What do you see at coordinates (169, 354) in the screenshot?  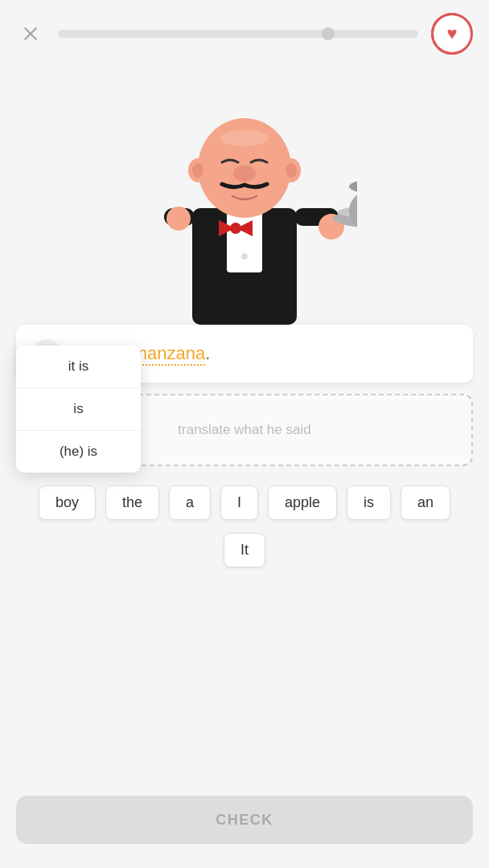 I see `word-manzana: manzana` at bounding box center [169, 354].